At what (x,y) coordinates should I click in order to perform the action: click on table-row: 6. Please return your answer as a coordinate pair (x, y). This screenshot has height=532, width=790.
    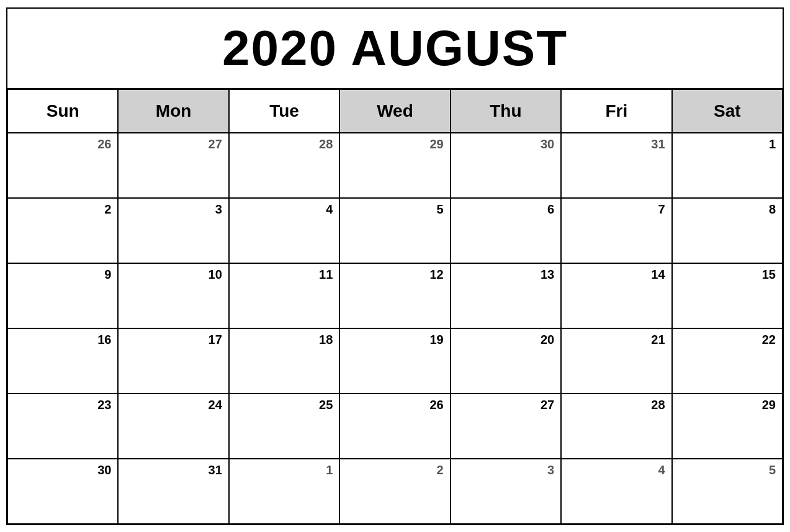
    Looking at the image, I should click on (506, 231).